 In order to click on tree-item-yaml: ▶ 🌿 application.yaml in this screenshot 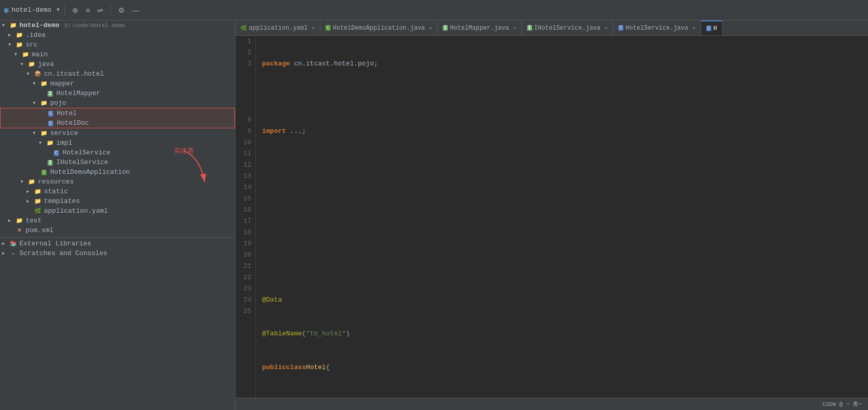, I will do `click(118, 211)`.